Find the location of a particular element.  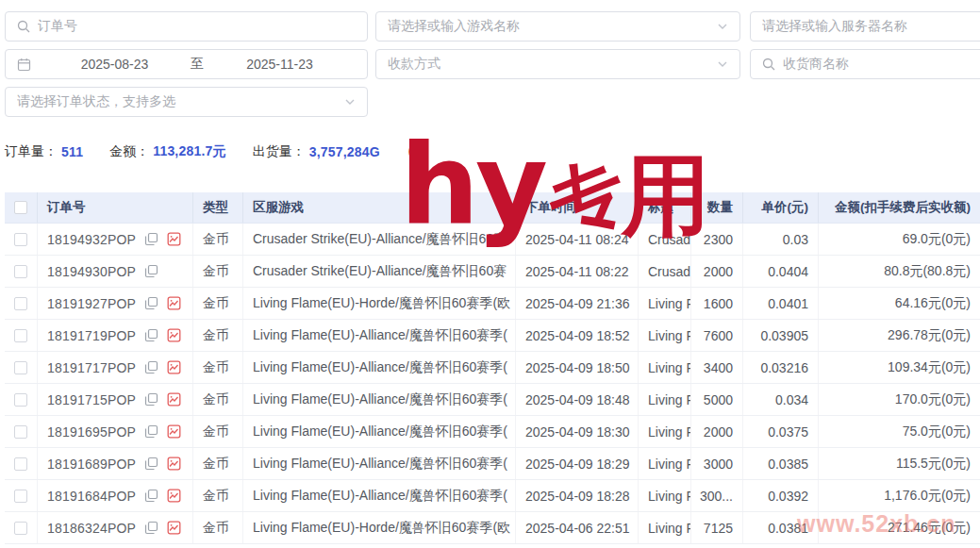

help-icon: ? is located at coordinates (416, 152).